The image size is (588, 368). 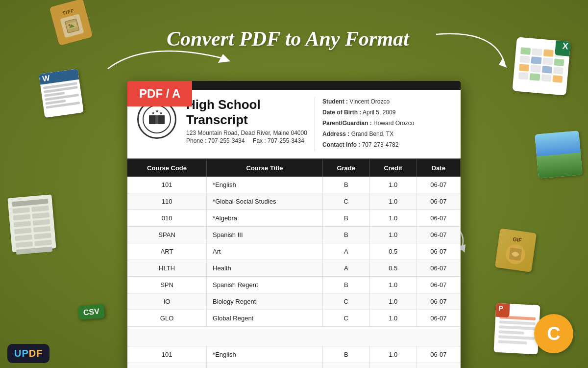 I want to click on cell-code: 010, so click(x=167, y=218).